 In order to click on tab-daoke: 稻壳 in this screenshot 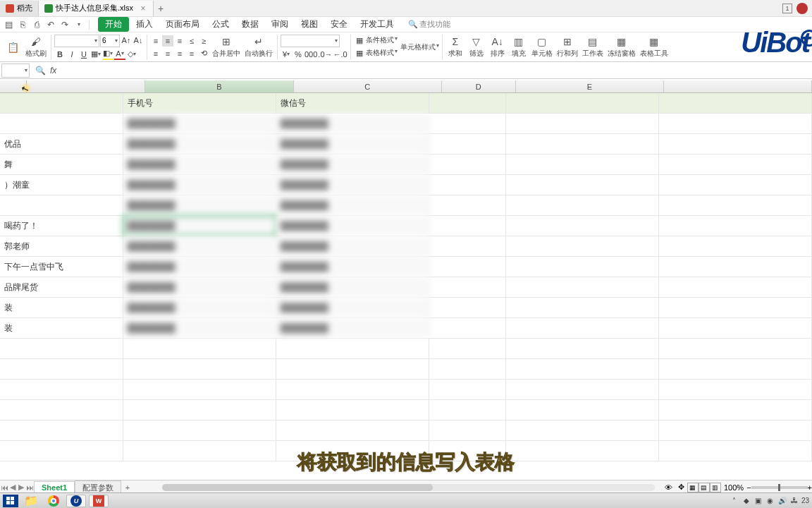, I will do `click(20, 8)`.